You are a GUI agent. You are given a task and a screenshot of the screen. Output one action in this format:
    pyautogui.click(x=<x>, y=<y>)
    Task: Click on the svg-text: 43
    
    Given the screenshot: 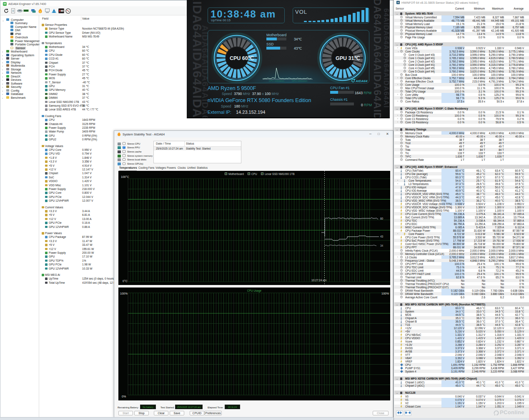 What is the action you would take?
    pyautogui.click(x=382, y=237)
    